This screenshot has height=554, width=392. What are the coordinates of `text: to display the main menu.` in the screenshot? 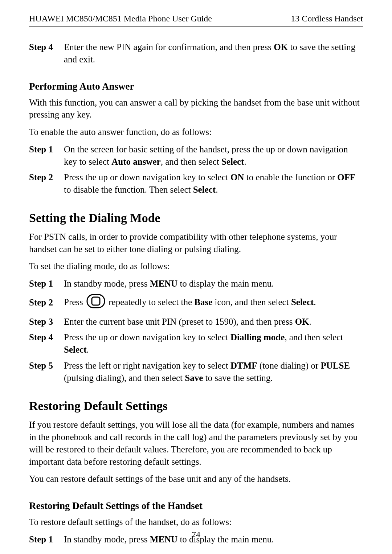 It's located at (226, 284).